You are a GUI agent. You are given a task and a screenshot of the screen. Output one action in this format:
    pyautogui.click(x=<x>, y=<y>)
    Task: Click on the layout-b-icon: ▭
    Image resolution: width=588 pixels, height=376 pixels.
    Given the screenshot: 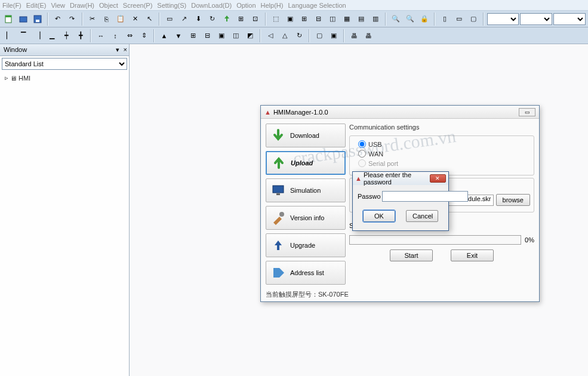 What is the action you would take?
    pyautogui.click(x=459, y=19)
    